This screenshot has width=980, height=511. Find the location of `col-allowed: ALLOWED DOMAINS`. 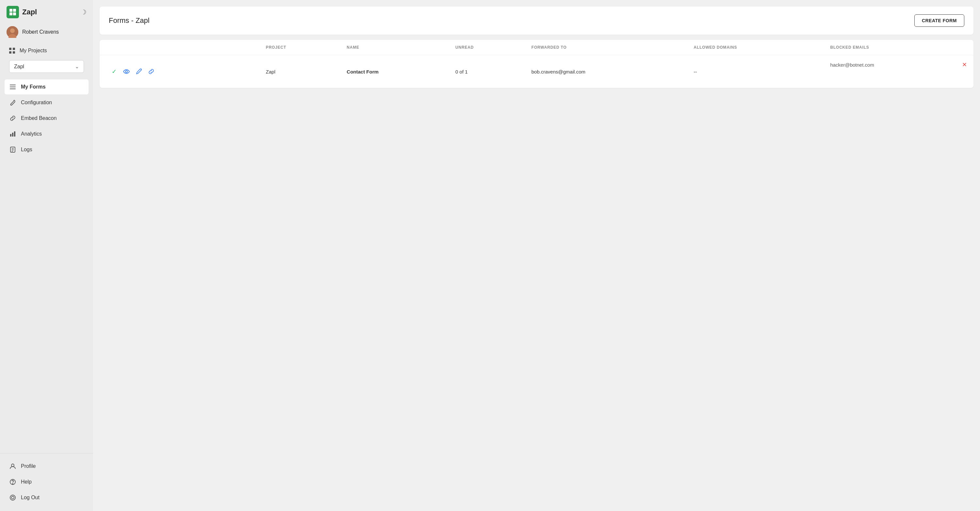

col-allowed: ALLOWED DOMAINS is located at coordinates (756, 48).